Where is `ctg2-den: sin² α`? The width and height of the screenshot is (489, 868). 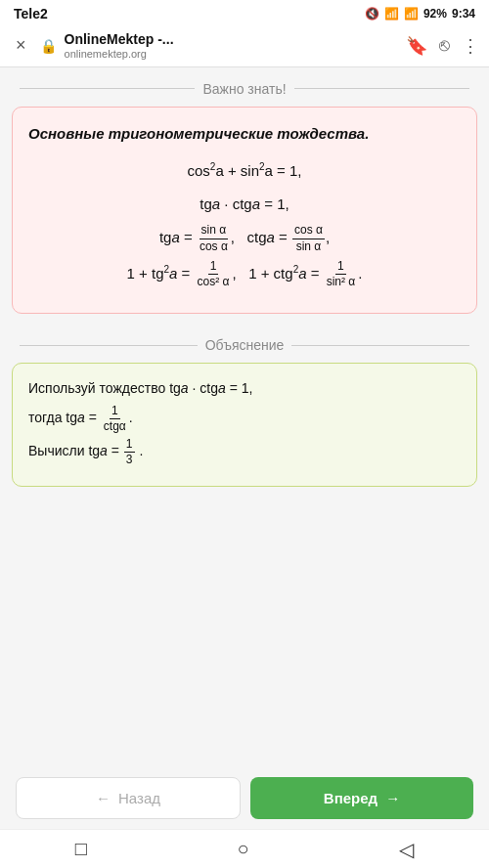 ctg2-den: sin² α is located at coordinates (341, 282).